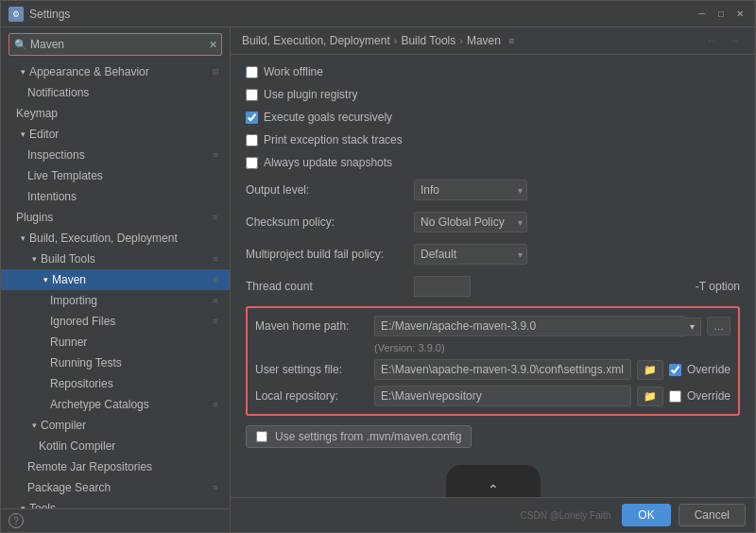  I want to click on execute-goals-checkbox, so click(251, 117).